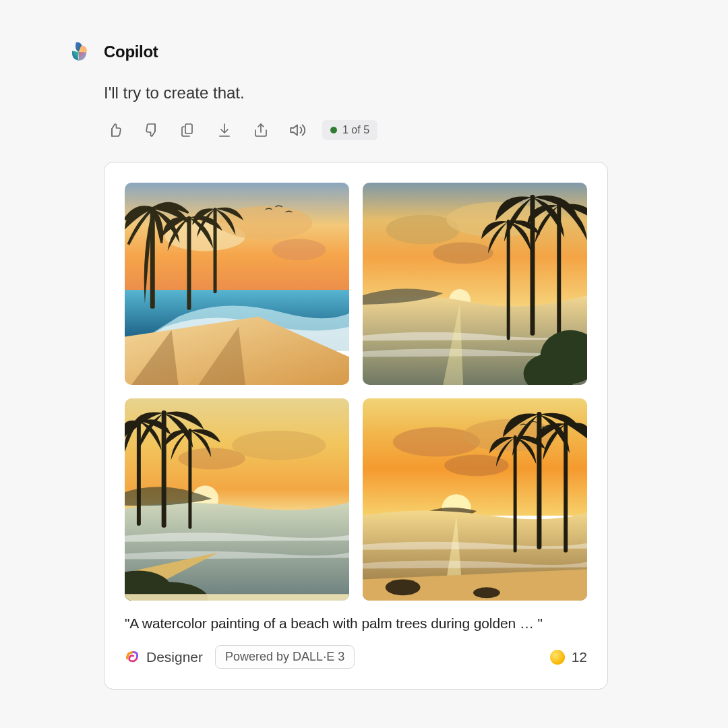  Describe the element at coordinates (297, 130) in the screenshot. I see `speak-button` at that location.